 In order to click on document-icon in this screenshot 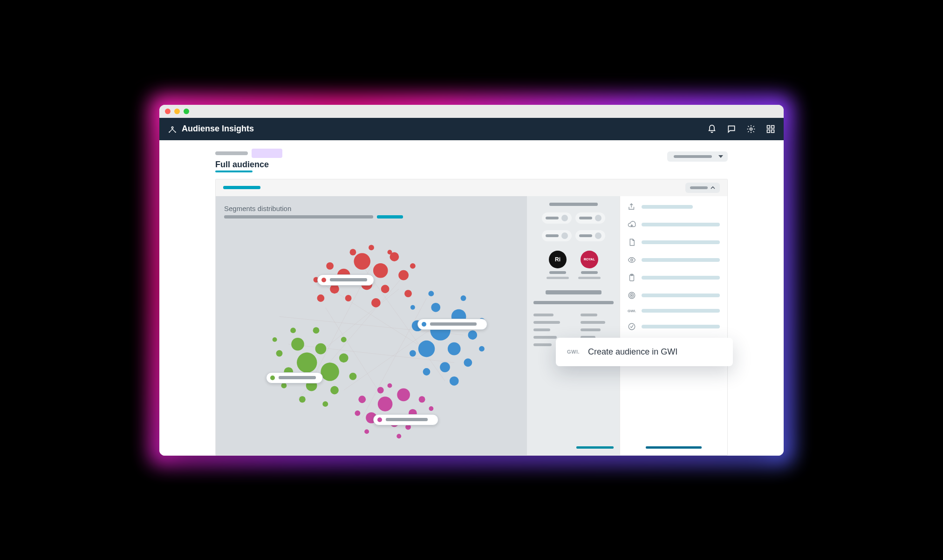, I will do `click(632, 242)`.